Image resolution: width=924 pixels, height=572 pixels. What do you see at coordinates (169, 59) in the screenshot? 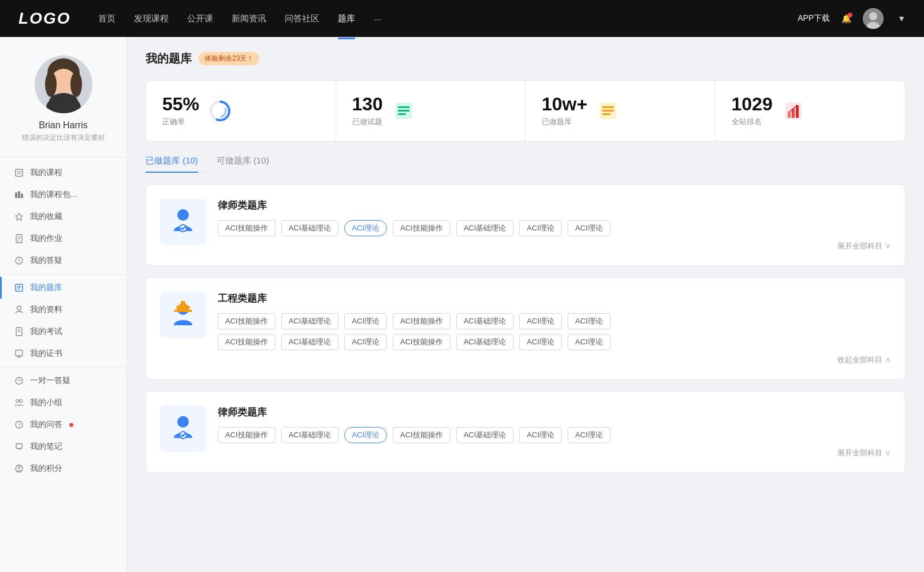
I see `page-title: 我的题库` at bounding box center [169, 59].